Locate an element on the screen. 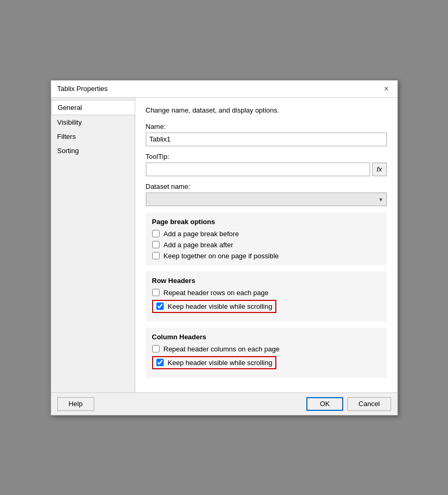 Image resolution: width=448 pixels, height=495 pixels. page-break-section: Page break options Add a page break befo… is located at coordinates (266, 239).